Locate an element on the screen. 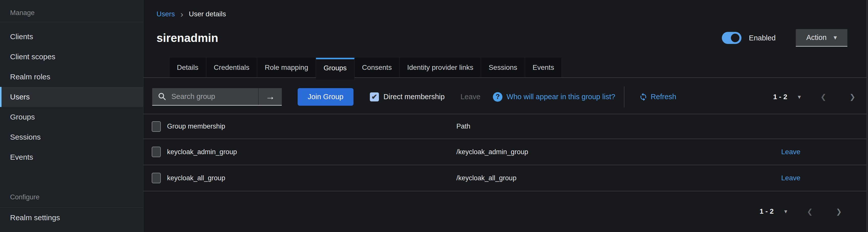 Image resolution: width=868 pixels, height=232 pixels. help-link-text: Who will appear in this group list? is located at coordinates (561, 97).